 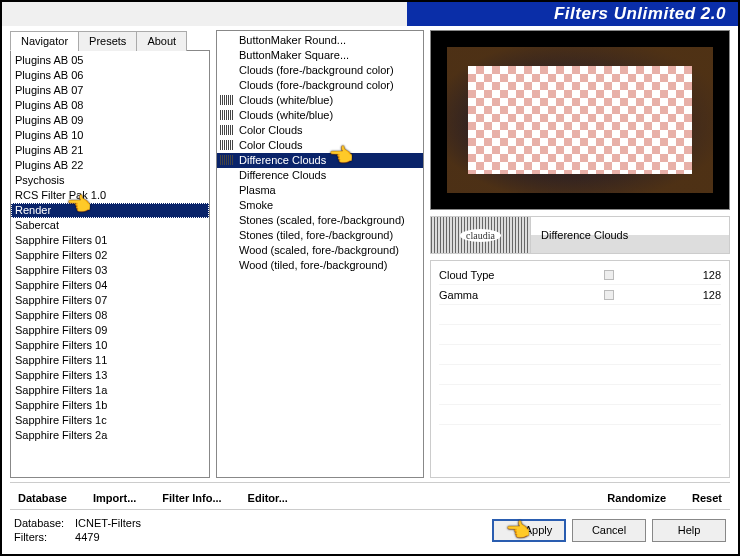 What do you see at coordinates (110, 240) in the screenshot?
I see `navigator-item: Sapphire Filters 01` at bounding box center [110, 240].